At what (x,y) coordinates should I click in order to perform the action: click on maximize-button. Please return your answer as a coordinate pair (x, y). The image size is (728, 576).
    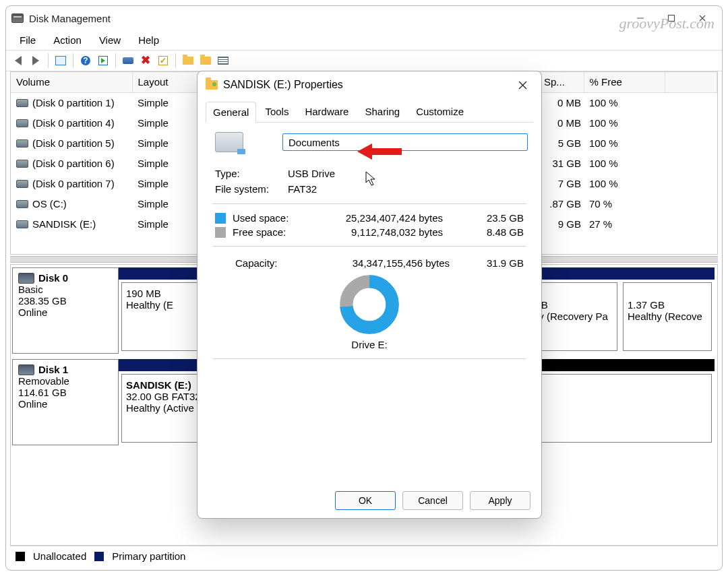
    Looking at the image, I should click on (671, 18).